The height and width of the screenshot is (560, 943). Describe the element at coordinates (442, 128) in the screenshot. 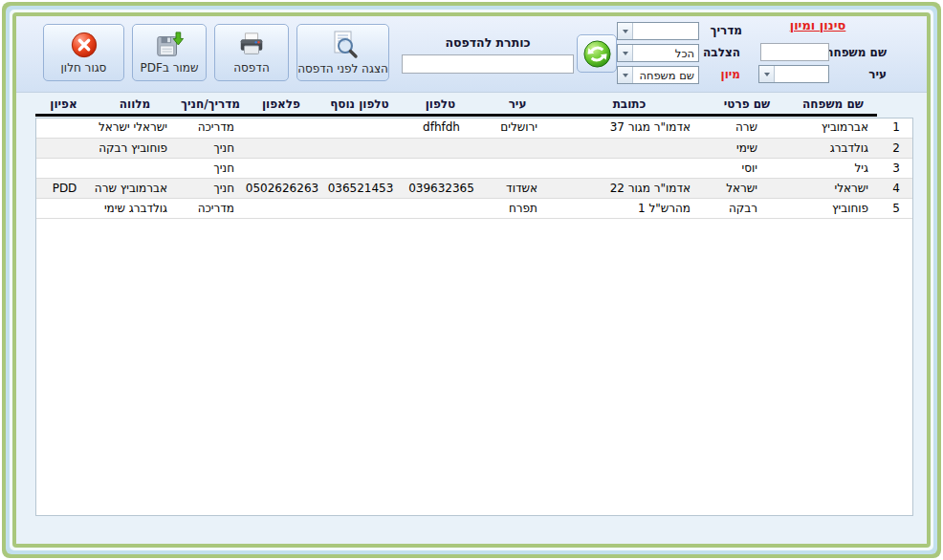

I see `cell-phone: dfhfdh` at that location.